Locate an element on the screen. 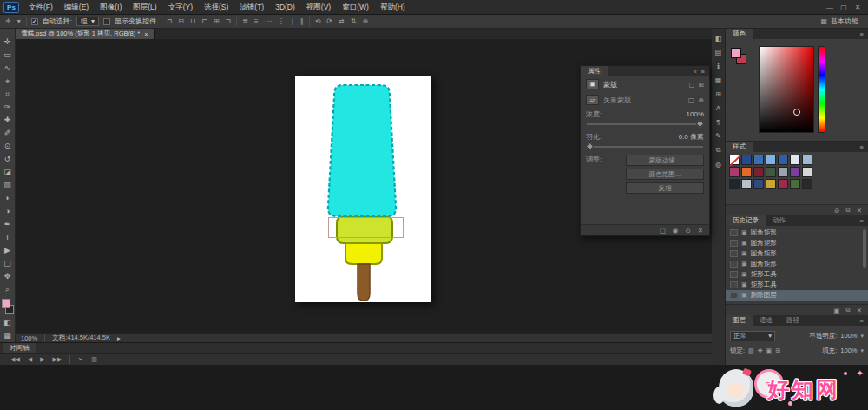 The image size is (868, 410). healing-brush-tool: ✚ is located at coordinates (8, 120).